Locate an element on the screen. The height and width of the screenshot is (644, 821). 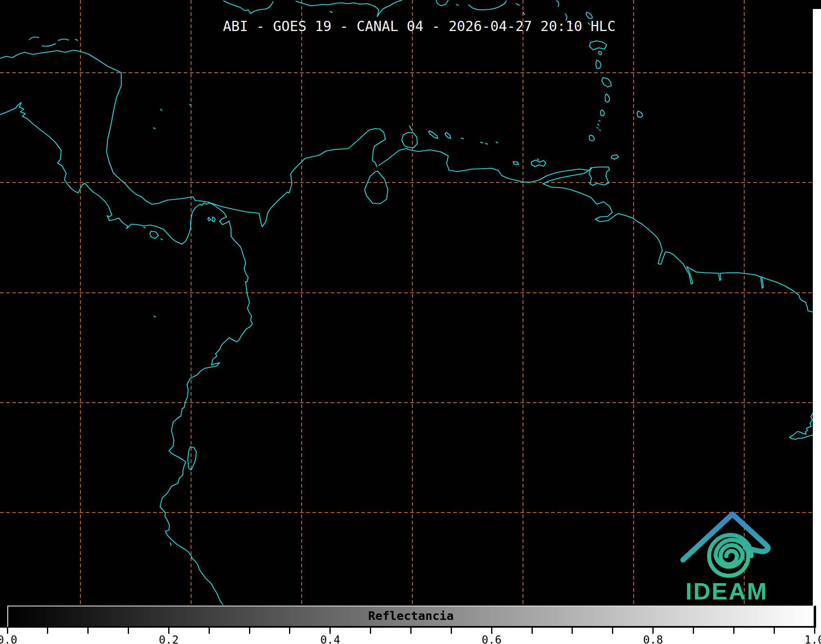
coastline-venezuelan-islands is located at coordinates (514, 156).